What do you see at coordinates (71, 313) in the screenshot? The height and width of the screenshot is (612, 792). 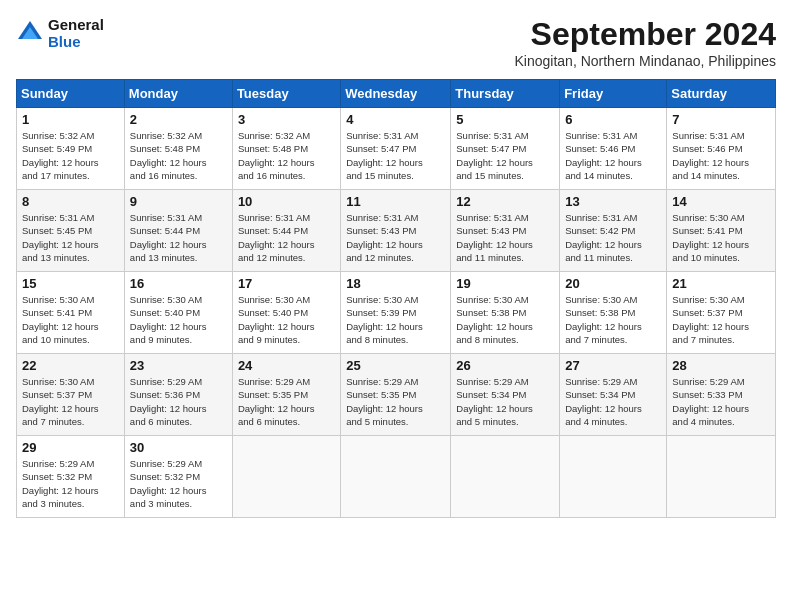 I see `calendar-cell: 15Sunrise: 5:30 AM Sunset: 5:41 PM Dayli…` at bounding box center [71, 313].